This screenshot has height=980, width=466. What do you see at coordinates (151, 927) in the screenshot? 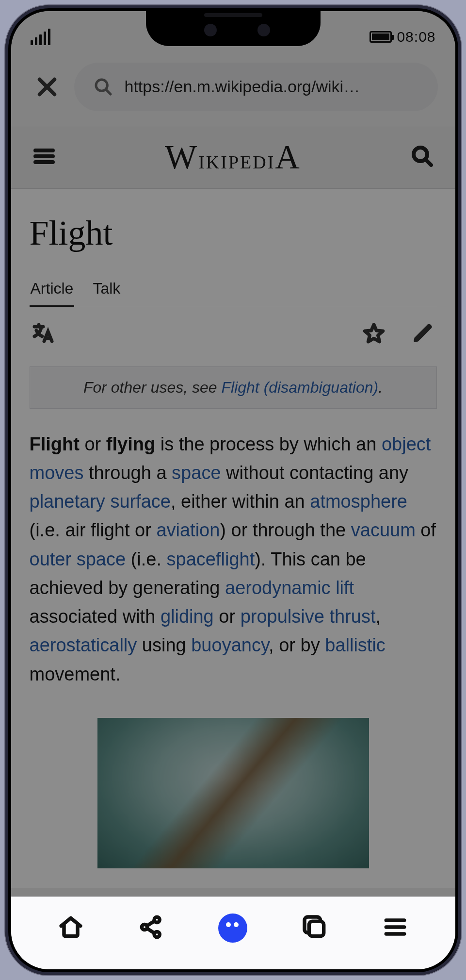
I see `share-icon` at bounding box center [151, 927].